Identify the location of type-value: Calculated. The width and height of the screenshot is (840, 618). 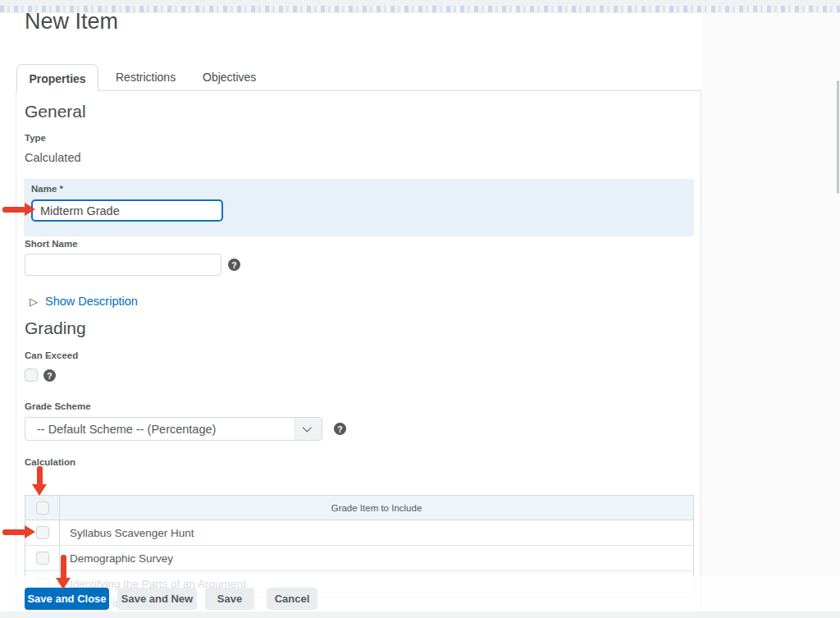
(52, 158).